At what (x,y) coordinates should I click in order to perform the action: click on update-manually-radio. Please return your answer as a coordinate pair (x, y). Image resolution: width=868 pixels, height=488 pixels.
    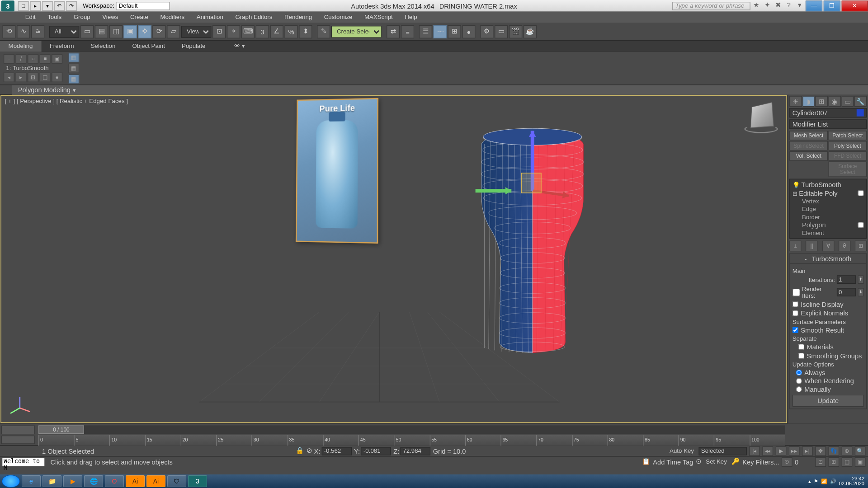
    Looking at the image, I should click on (799, 389).